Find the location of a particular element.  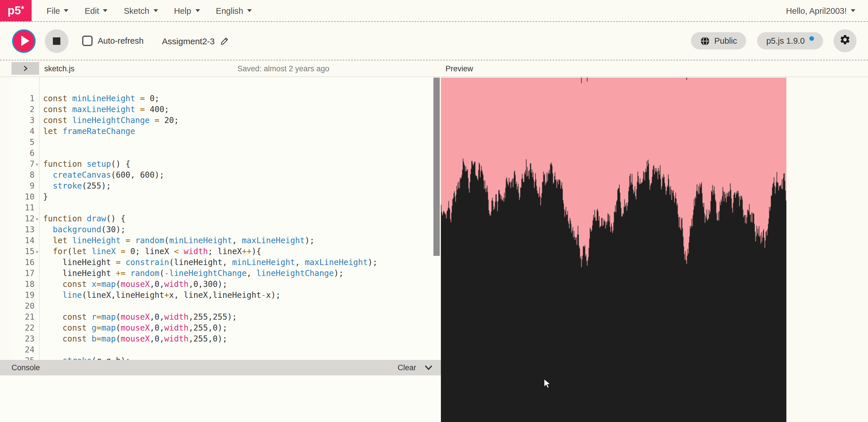

line-number: 4 is located at coordinates (23, 131).